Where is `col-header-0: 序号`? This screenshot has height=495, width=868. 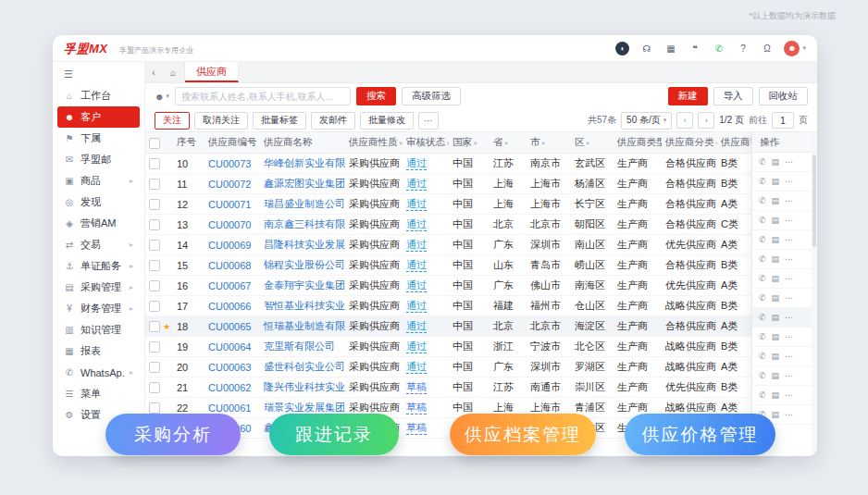 col-header-0: 序号 is located at coordinates (189, 142).